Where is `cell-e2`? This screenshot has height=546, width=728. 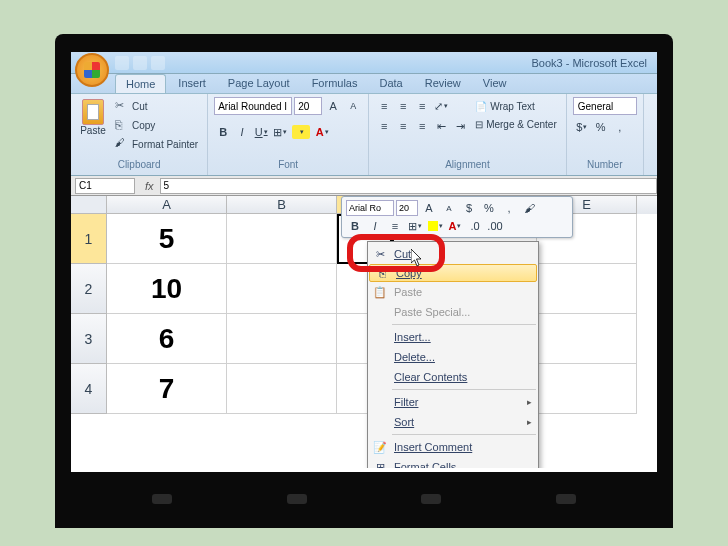
cell-e2 is located at coordinates (587, 289).